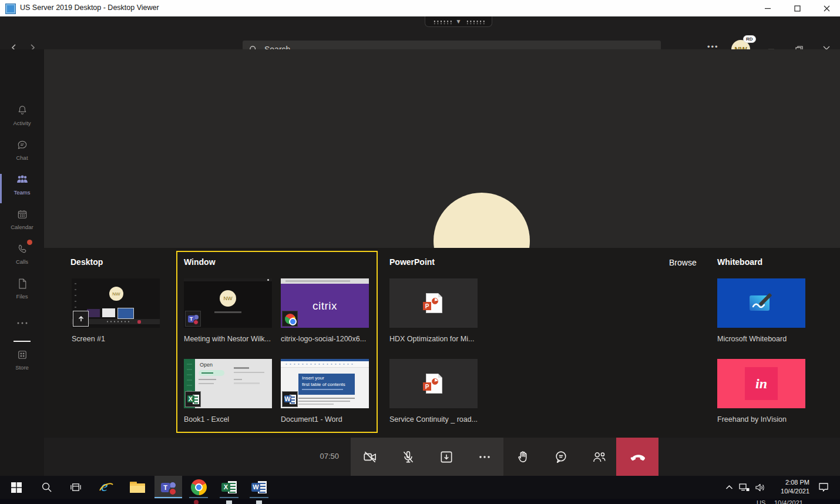 The height and width of the screenshot is (504, 840). Describe the element at coordinates (412, 262) in the screenshot. I see `section-title-powerpoint: PowerPoint` at that location.